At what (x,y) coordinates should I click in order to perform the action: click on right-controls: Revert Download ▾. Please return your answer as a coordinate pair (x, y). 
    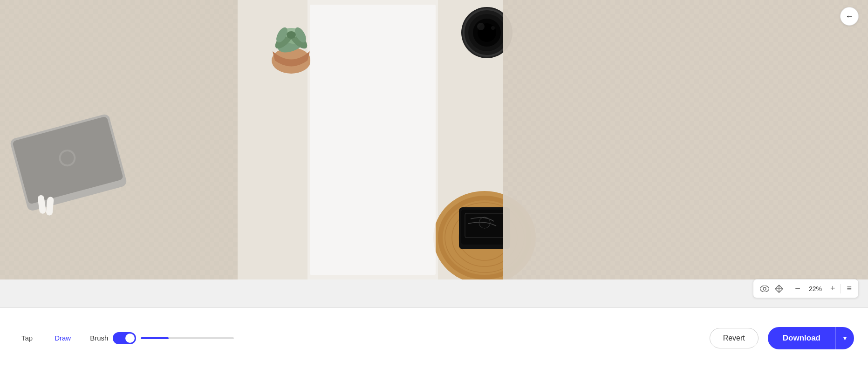
    Looking at the image, I should click on (782, 338).